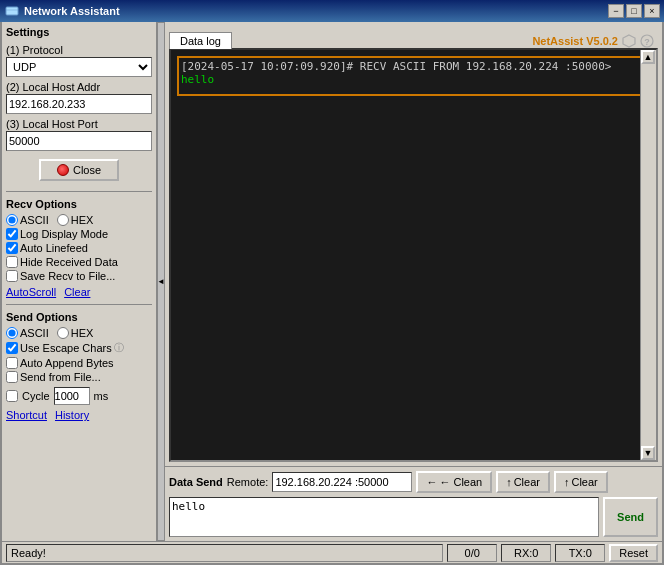 The image size is (664, 565). Describe the element at coordinates (28, 553) in the screenshot. I see `ready-text: Ready!` at that location.